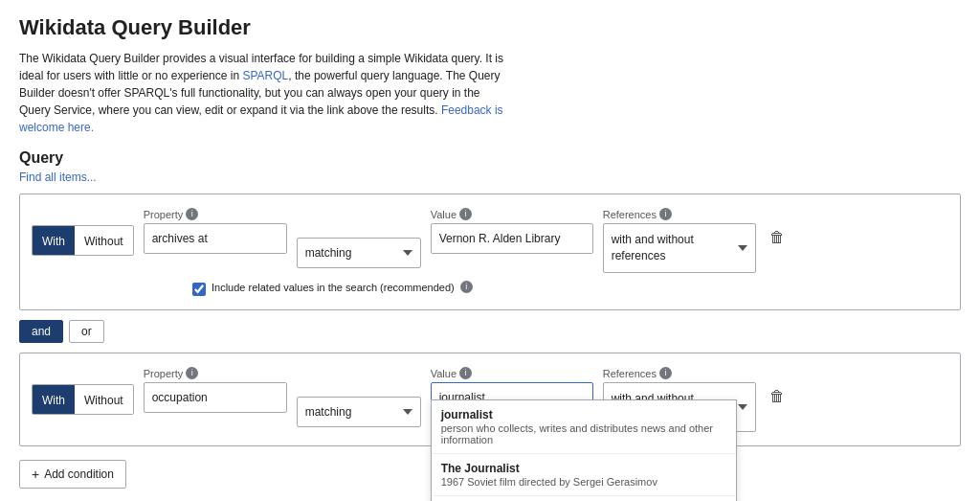 This screenshot has height=501, width=980. What do you see at coordinates (584, 434) in the screenshot?
I see `autocomplete-item-journalist-desc: person who collects, writes and distribu…` at bounding box center [584, 434].